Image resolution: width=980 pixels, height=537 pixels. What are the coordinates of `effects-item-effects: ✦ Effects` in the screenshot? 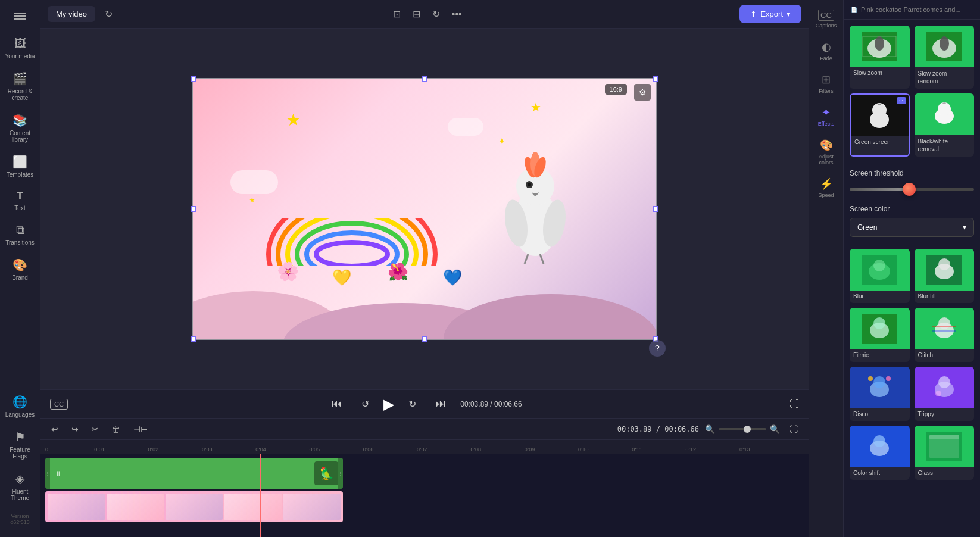 It's located at (826, 117).